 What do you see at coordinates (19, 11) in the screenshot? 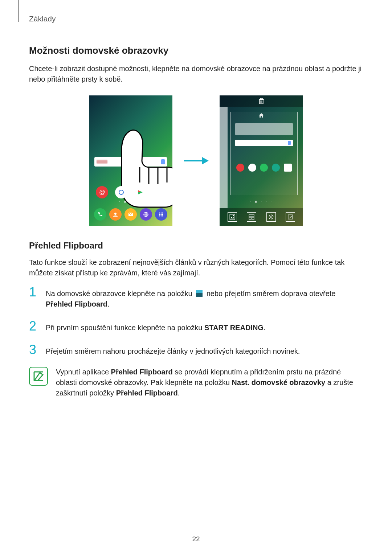
I see `page-edge-marker` at bounding box center [19, 11].